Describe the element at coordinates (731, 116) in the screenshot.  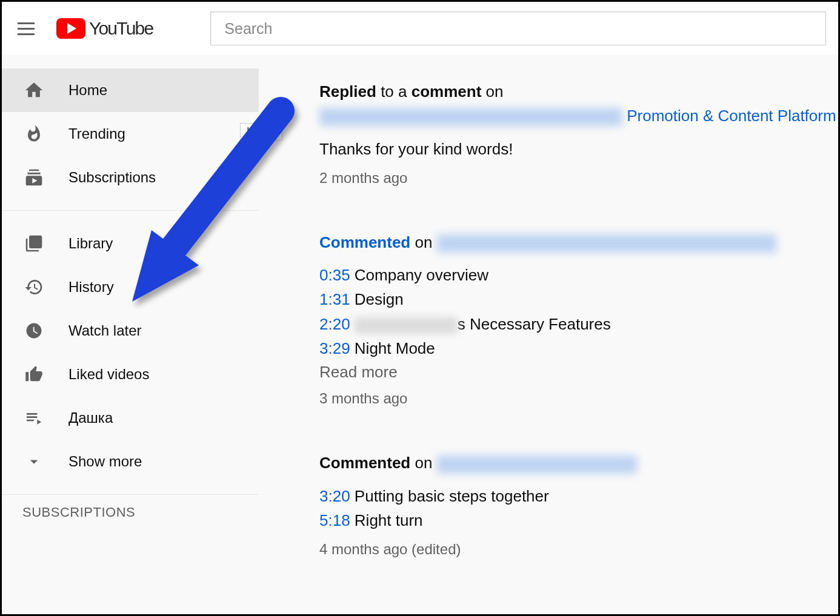
I see `video-link: Promotion & Content Platform` at that location.